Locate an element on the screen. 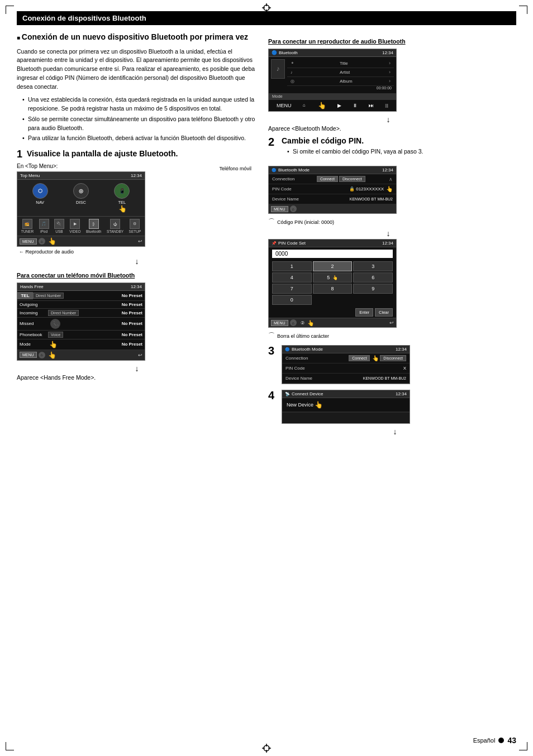 The height and width of the screenshot is (756, 533). menu-btn-hf: MENU is located at coordinates (28, 355).